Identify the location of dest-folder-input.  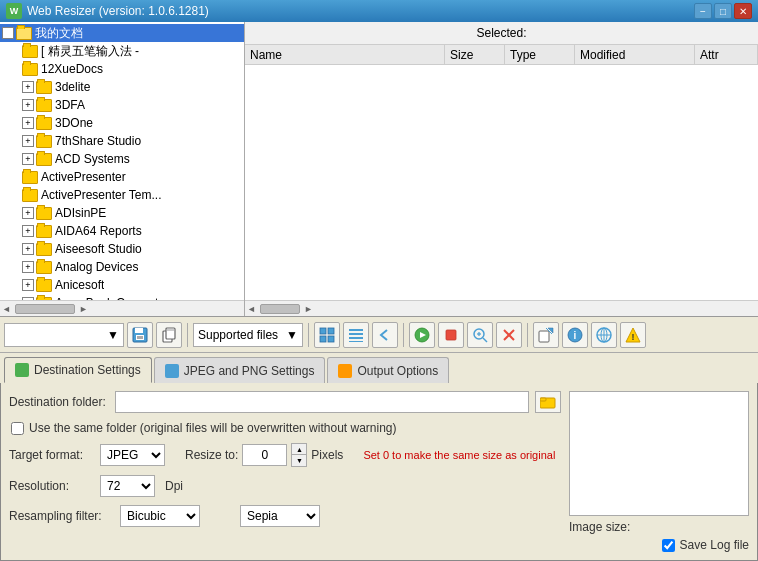
(322, 402).